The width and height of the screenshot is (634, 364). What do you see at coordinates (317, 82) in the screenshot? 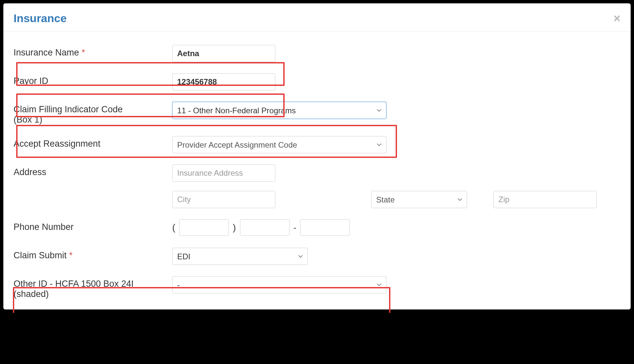
I see `row-payor-id: Payor ID` at bounding box center [317, 82].